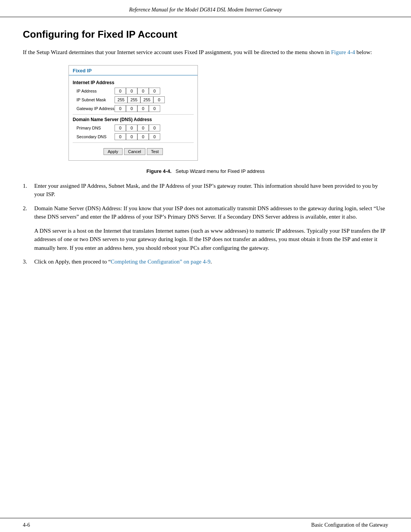  What do you see at coordinates (72, 262) in the screenshot?
I see `list-item-3-text: Click on Apply, then proceed to “` at bounding box center [72, 262].